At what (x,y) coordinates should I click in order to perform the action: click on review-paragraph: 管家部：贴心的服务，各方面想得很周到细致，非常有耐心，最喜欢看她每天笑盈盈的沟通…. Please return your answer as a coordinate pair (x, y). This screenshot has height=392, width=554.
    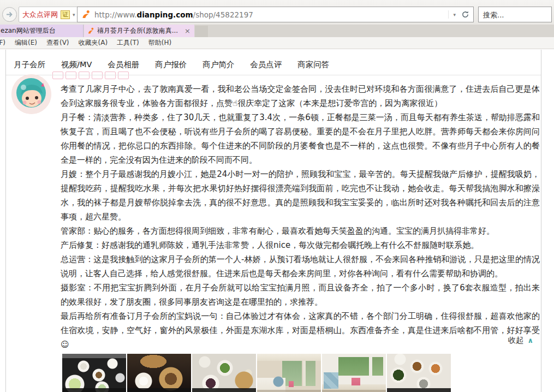
    Looking at the image, I should click on (300, 231).